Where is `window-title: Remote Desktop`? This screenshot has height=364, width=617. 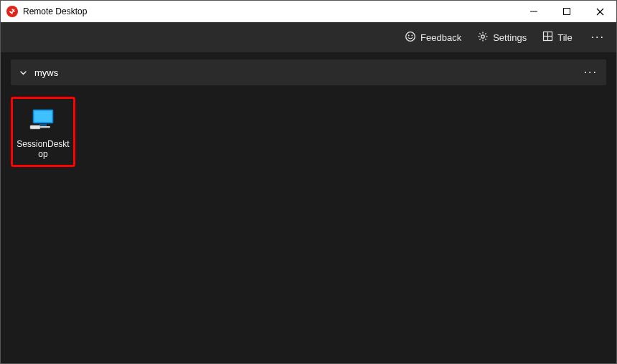
window-title: Remote Desktop is located at coordinates (55, 11).